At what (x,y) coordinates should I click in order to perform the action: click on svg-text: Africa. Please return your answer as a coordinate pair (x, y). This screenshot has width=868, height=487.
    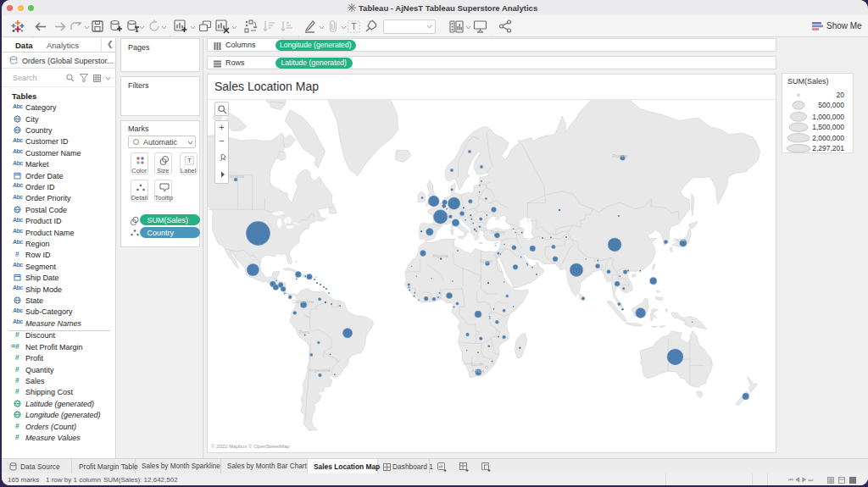
    Looking at the image, I should click on (478, 371).